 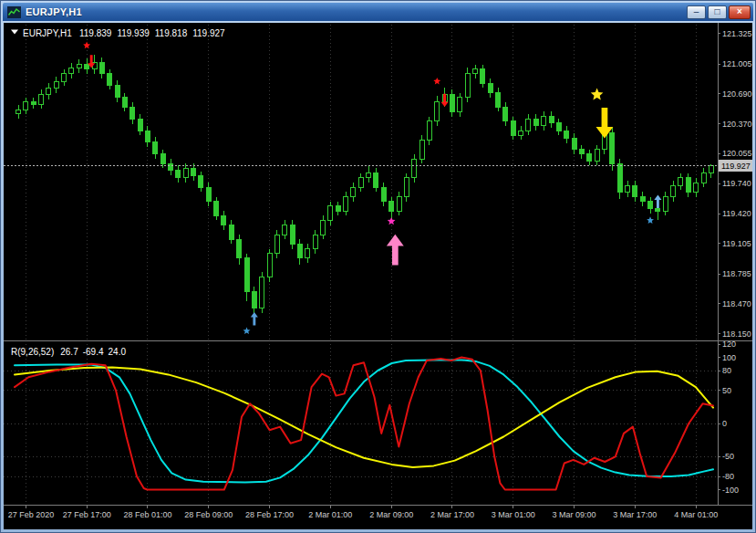 I want to click on minimize-icon: –, so click(x=697, y=12).